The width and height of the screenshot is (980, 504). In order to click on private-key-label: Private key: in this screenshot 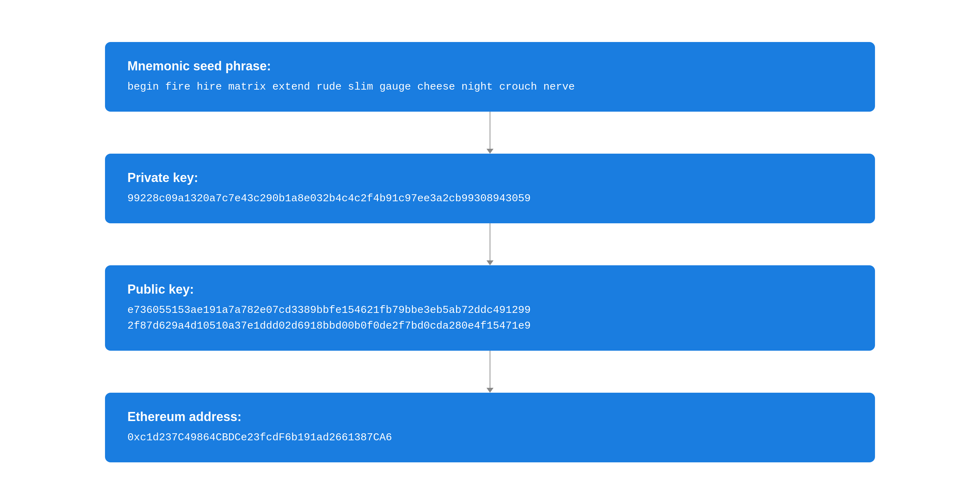, I will do `click(490, 178)`.